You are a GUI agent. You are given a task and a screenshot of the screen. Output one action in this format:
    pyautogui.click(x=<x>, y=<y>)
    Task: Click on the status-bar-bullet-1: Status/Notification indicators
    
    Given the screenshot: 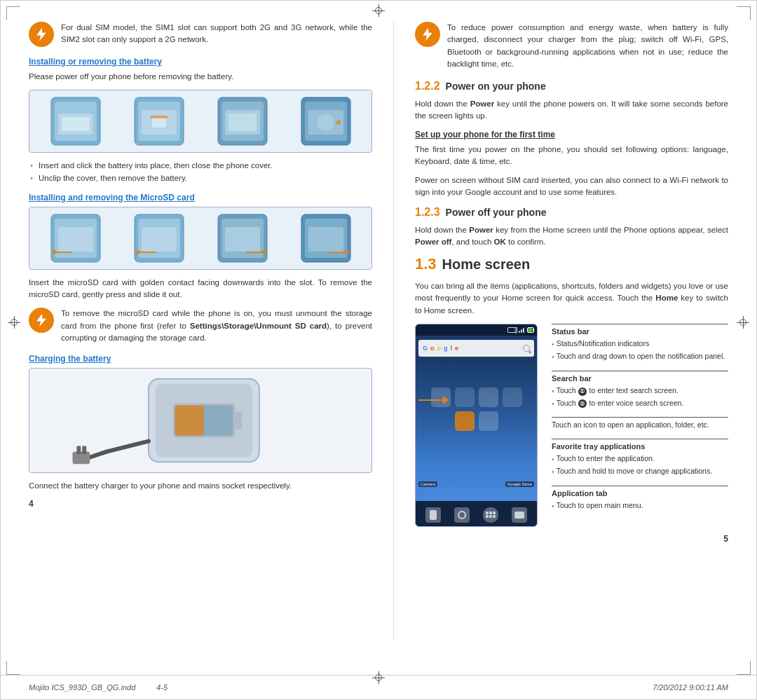 What is the action you would take?
    pyautogui.click(x=603, y=343)
    